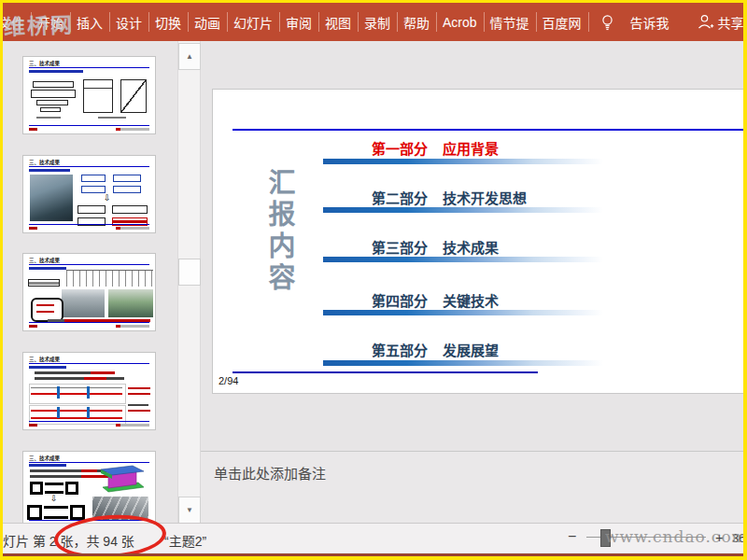 Image resolution: width=747 pixels, height=560 pixels. Describe the element at coordinates (400, 198) in the screenshot. I see `section-label: 第二部分` at that location.